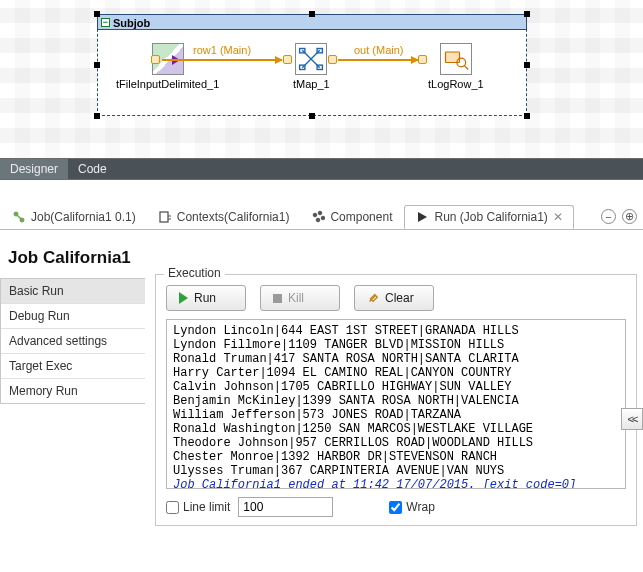 The width and height of the screenshot is (643, 572). Describe the element at coordinates (632, 419) in the screenshot. I see `scroll-left-button: <<` at that location.